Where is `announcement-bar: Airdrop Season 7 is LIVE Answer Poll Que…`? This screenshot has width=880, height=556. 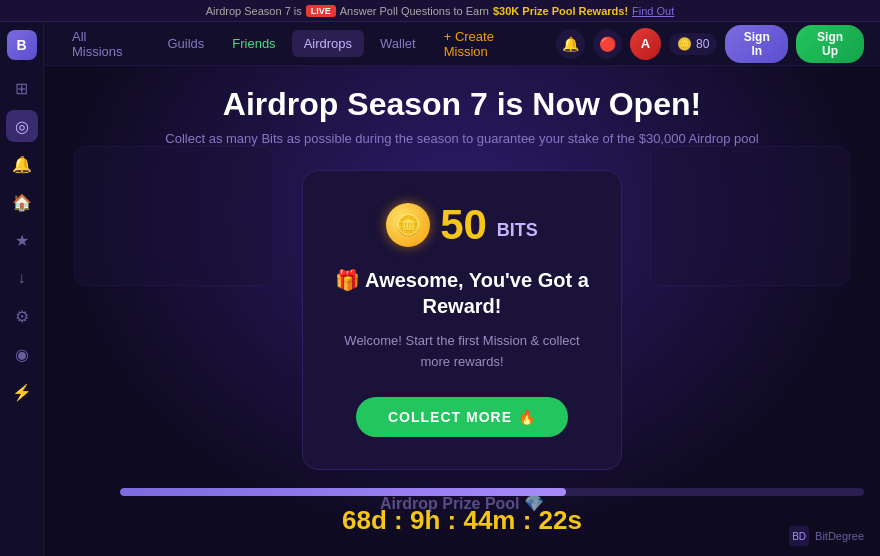
announcement-bar: Airdrop Season 7 is LIVE Answer Poll Que… is located at coordinates (440, 11).